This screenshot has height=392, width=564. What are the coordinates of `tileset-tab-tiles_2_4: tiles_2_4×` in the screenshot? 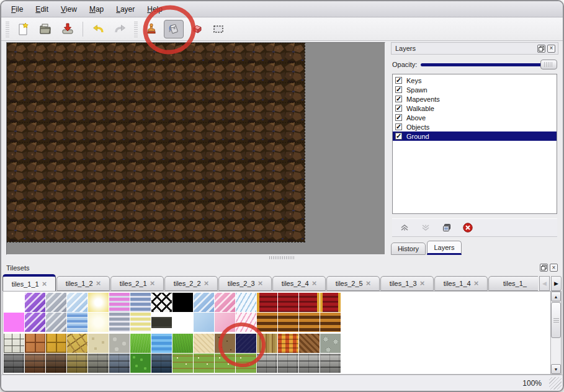 It's located at (299, 283).